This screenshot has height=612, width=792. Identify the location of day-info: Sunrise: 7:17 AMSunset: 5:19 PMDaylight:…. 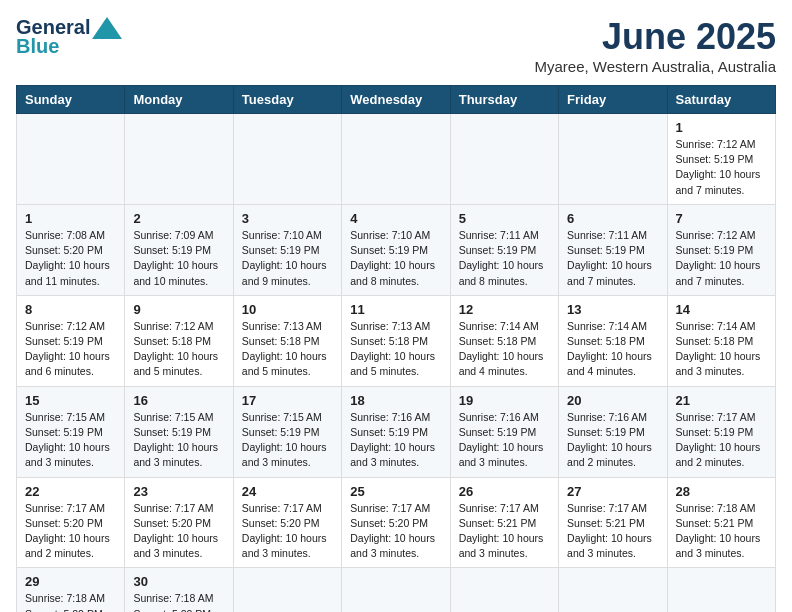
(722, 440).